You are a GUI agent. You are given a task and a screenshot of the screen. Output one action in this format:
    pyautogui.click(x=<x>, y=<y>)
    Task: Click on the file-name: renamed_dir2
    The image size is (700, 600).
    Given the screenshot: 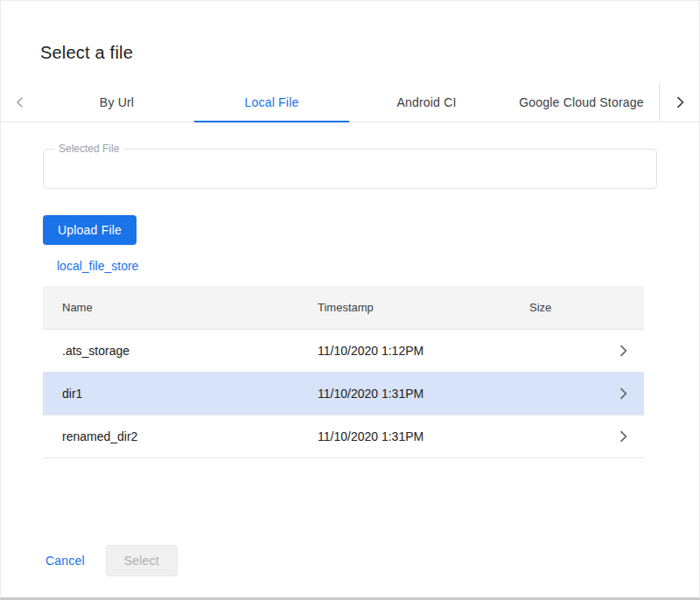 What is the action you would take?
    pyautogui.click(x=190, y=436)
    